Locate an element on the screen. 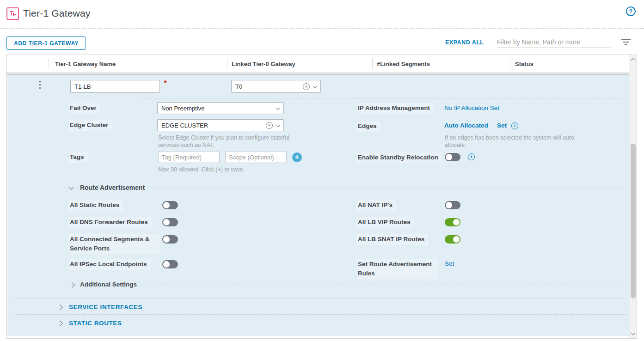 This screenshot has width=644, height=341. all-connected-segments-toggle is located at coordinates (170, 239).